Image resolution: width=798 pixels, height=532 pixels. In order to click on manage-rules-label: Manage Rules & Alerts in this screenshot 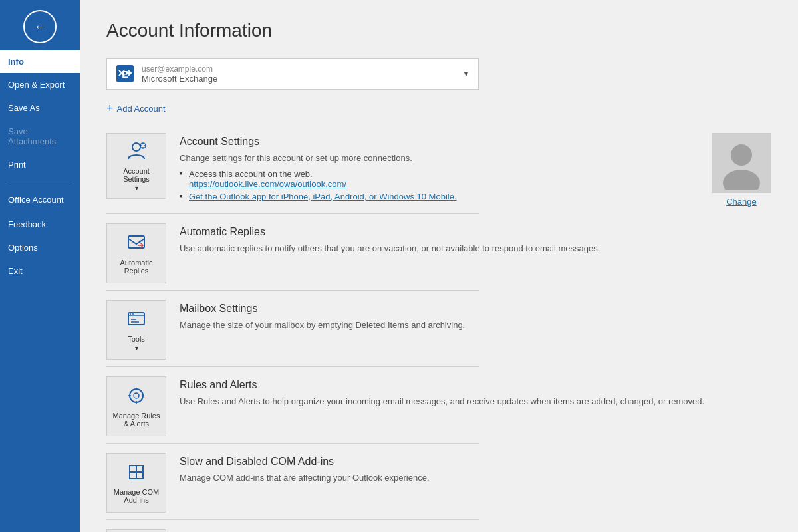, I will do `click(136, 420)`.